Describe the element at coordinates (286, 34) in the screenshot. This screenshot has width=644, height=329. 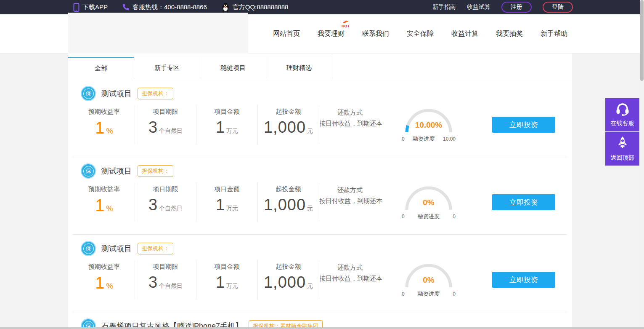
I see `nav-item-home: 网站首页` at that location.